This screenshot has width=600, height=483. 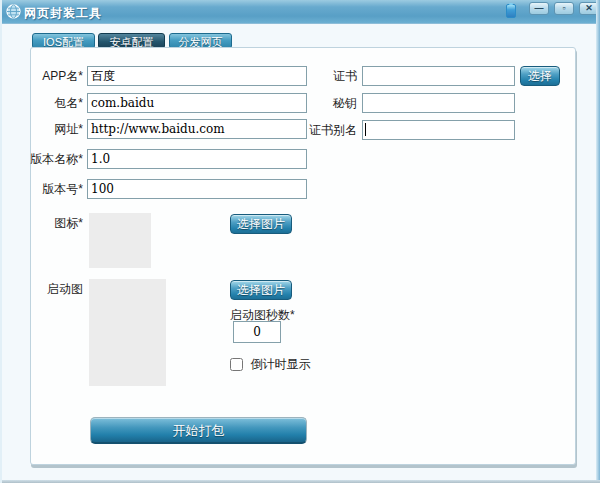 What do you see at coordinates (14, 12) in the screenshot?
I see `globe-icon` at bounding box center [14, 12].